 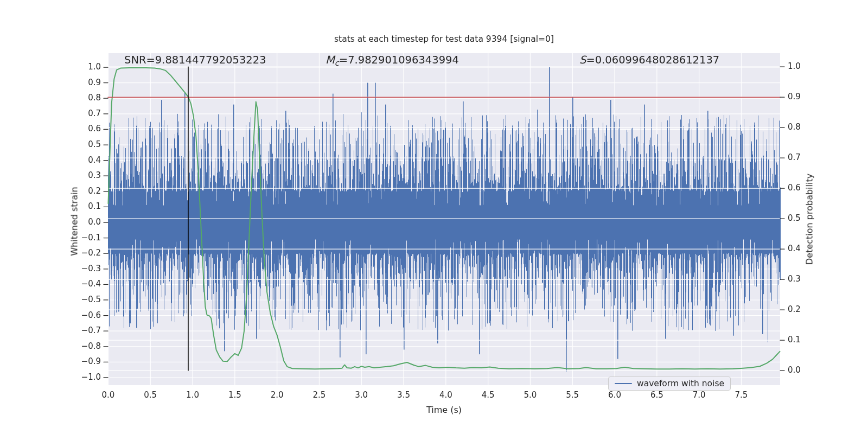 What do you see at coordinates (446, 395) in the screenshot?
I see `x-tick-label: 4.0` at bounding box center [446, 395].